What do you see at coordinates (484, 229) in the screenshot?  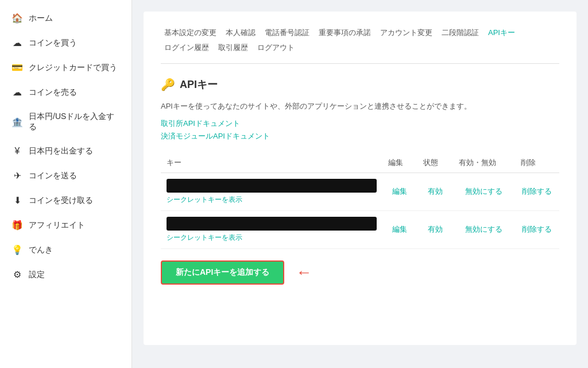 I see `toggle-cell-1: 無効にする` at bounding box center [484, 229].